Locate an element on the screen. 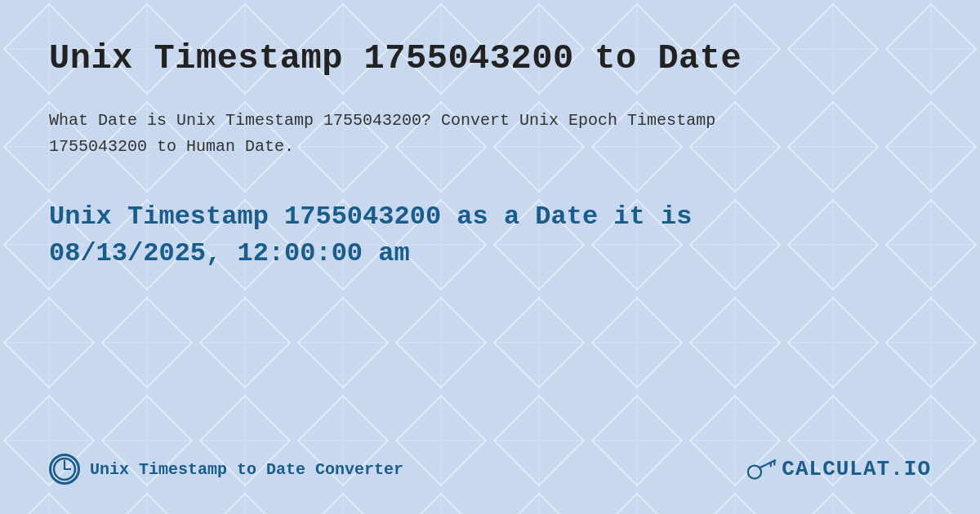  result-text: Unix Timestamp 1755043200 as a Date it i… is located at coordinates (490, 236).